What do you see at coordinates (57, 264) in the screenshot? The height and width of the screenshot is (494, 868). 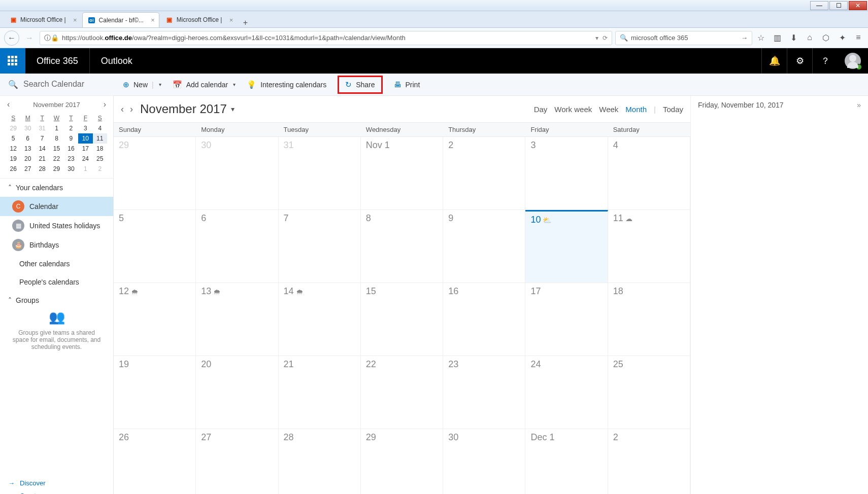 I see `other-calendars-header: Other calendars` at bounding box center [57, 264].